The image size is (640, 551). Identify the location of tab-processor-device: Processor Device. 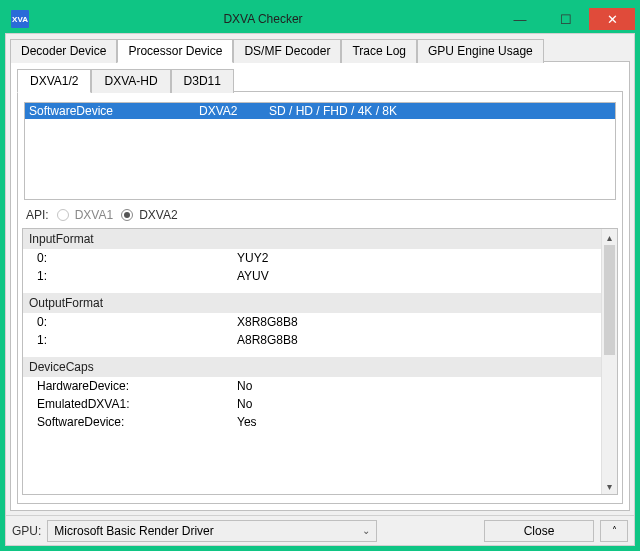
(175, 51).